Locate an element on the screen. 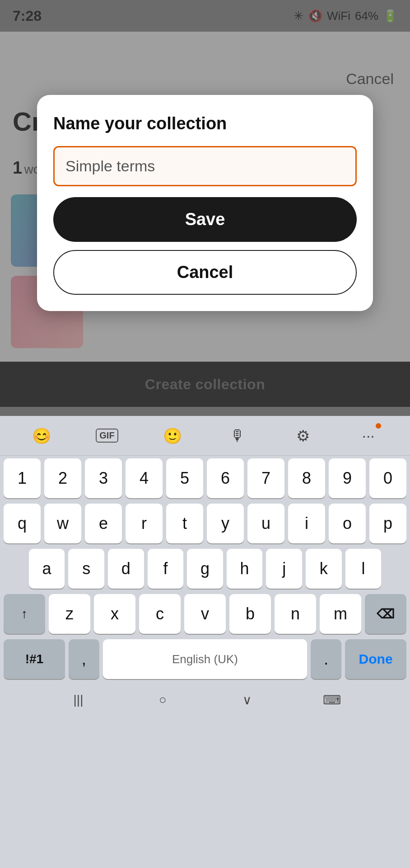 The width and height of the screenshot is (410, 868). key-4: 4 is located at coordinates (144, 478).